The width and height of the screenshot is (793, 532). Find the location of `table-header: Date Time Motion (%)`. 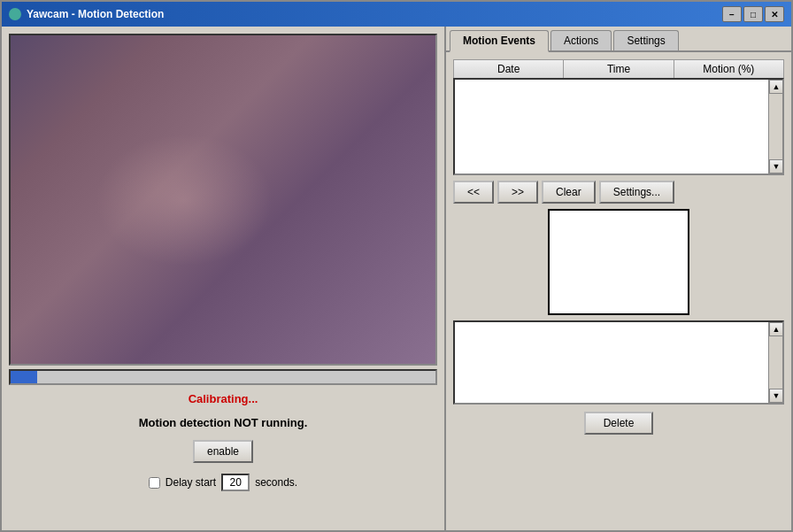

table-header: Date Time Motion (%) is located at coordinates (619, 69).